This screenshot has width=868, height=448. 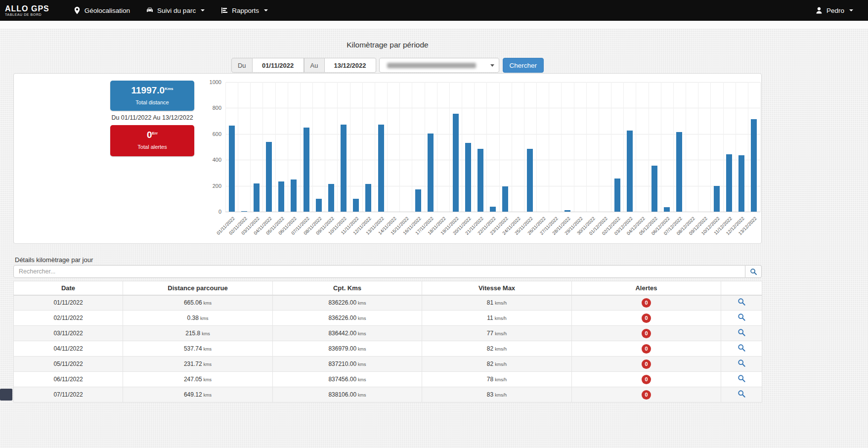 What do you see at coordinates (68, 380) in the screenshot?
I see `cell-date: 06/11/2022` at bounding box center [68, 380].